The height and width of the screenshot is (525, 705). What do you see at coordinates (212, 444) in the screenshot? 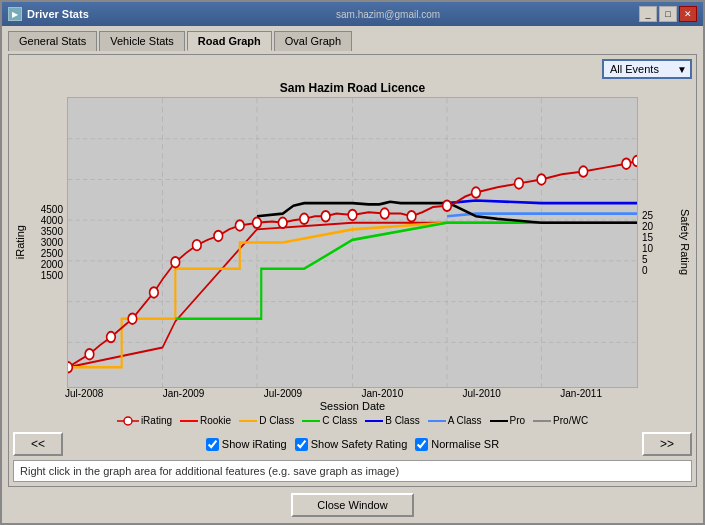
I see `irating-checkbox-input` at bounding box center [212, 444].